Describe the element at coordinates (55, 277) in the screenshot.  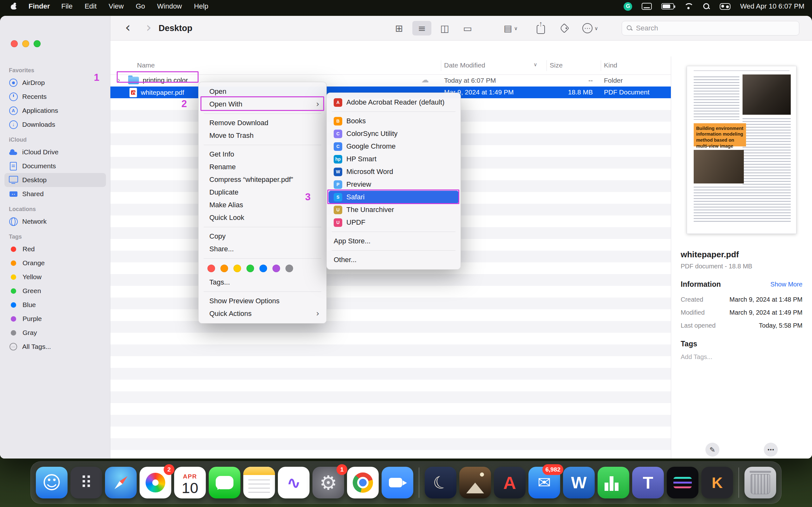
I see `sidebar-item: Yellow` at that location.